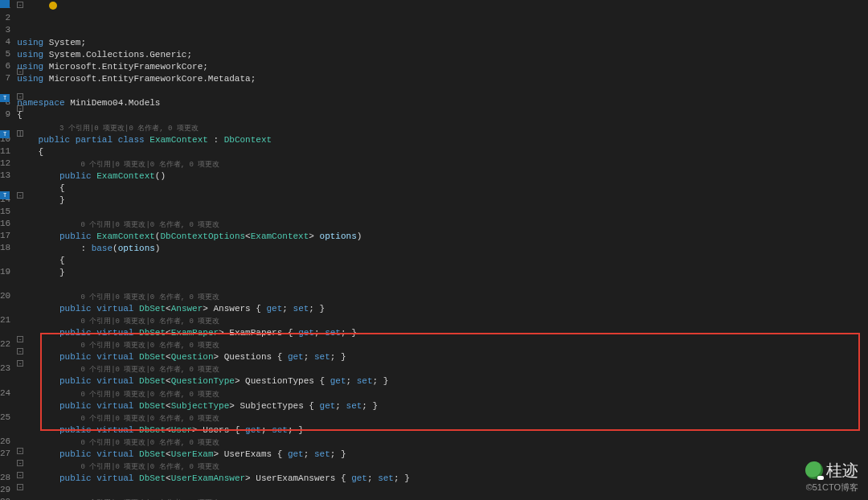 This screenshot has height=500, width=868. Describe the element at coordinates (5, 498) in the screenshot. I see `line-number: 30` at that location.